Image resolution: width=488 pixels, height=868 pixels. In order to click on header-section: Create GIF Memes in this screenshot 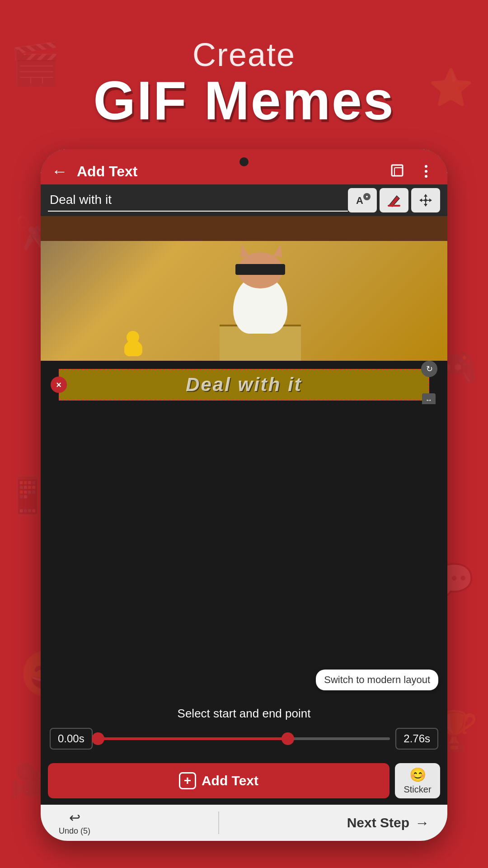, I will do `click(244, 82)`.